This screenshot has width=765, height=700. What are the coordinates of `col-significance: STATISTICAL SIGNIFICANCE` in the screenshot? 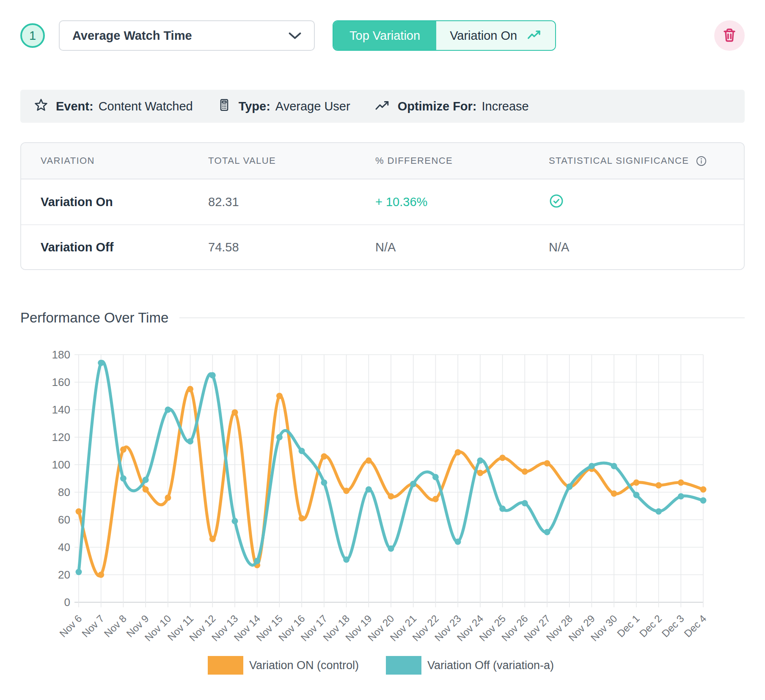 It's located at (636, 161).